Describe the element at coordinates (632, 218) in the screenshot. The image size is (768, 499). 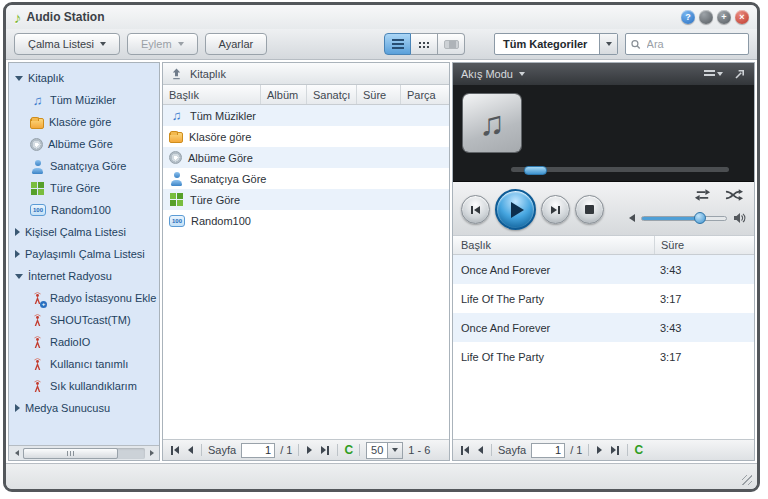
I see `volume-down-icon` at that location.